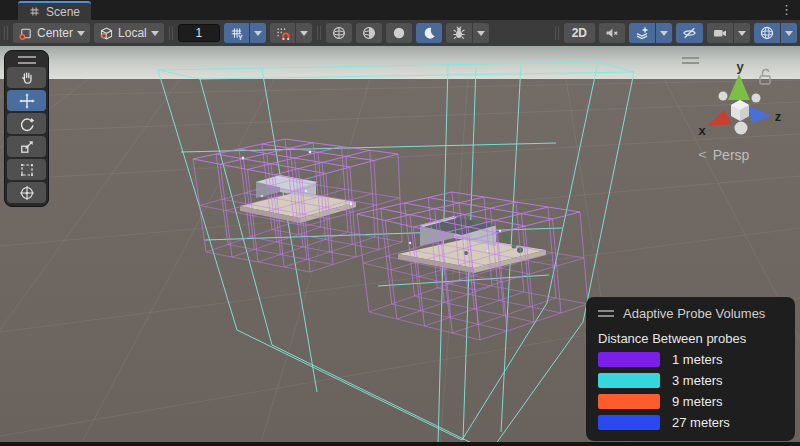 This screenshot has width=800, height=446. Describe the element at coordinates (612, 33) in the screenshot. I see `audio-mute-button` at that location.